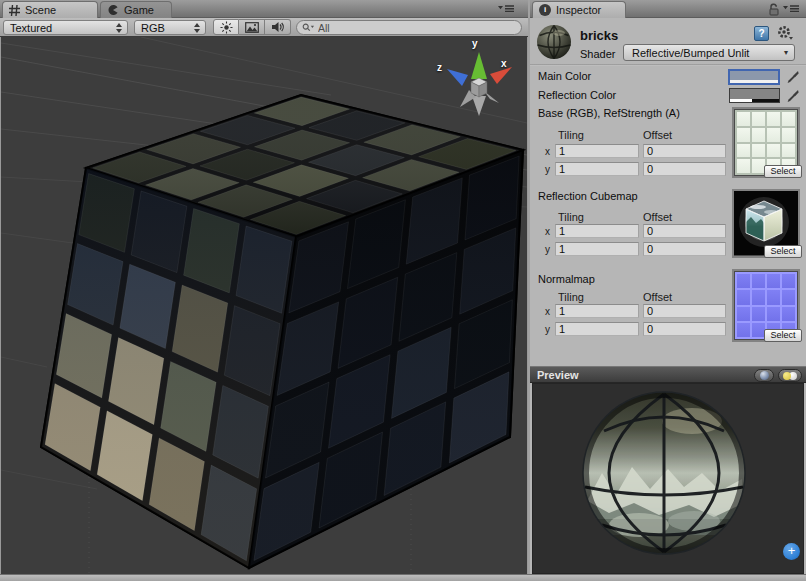 This screenshot has width=806, height=581. Describe the element at coordinates (506, 9) in the screenshot. I see `scene-panel-menu-icon` at that location.